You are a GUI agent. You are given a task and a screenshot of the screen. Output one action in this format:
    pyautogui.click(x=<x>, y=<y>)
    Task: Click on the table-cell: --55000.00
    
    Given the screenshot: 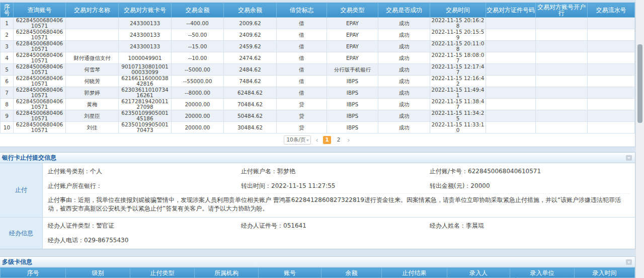 What is the action you would take?
    pyautogui.click(x=198, y=82)
    